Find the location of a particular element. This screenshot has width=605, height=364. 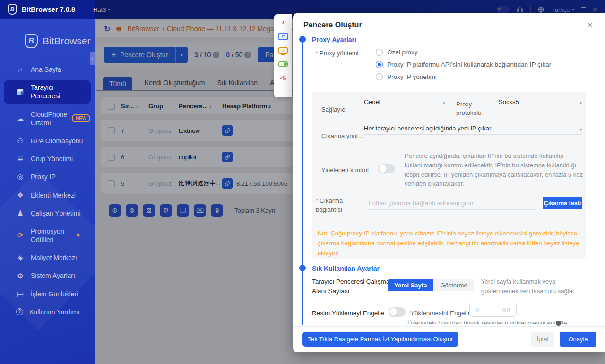

sidebar-item-employees: ♟ Çalışan Yönetimi is located at coordinates (47, 213).